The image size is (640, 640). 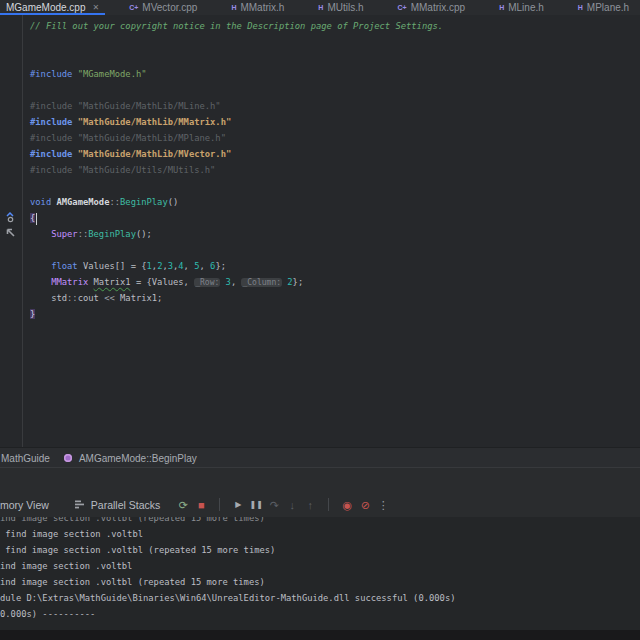 I want to click on tab-label: MPlane.h, so click(x=608, y=8).